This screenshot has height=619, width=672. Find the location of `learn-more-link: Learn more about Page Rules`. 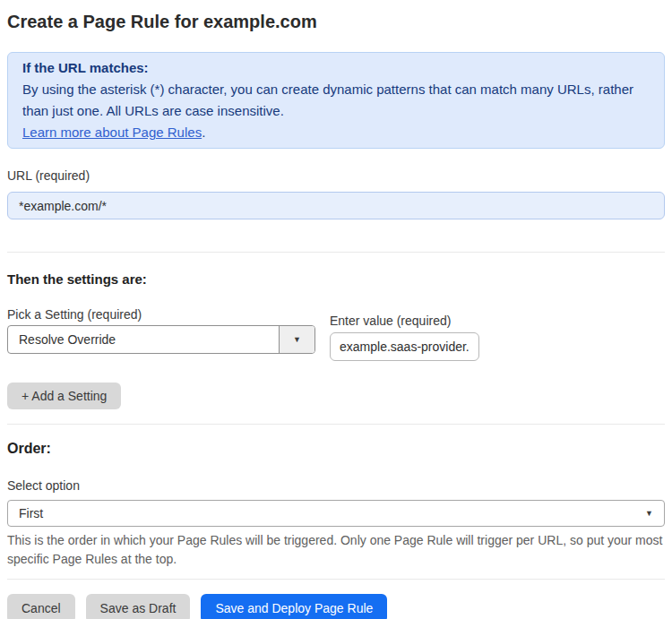

learn-more-link: Learn more about Page Rules is located at coordinates (112, 133).